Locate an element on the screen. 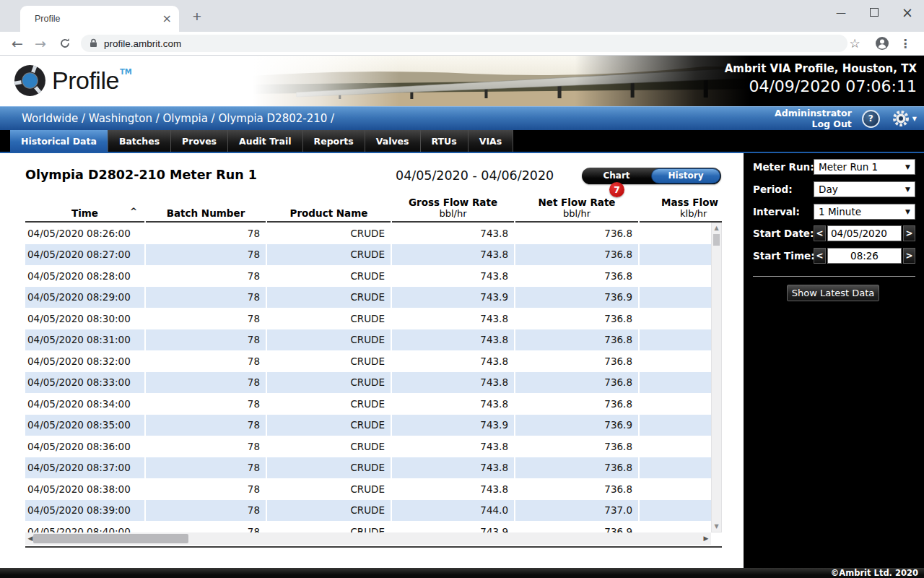  cell-gross-flow-rate: 743.9 is located at coordinates (453, 527).